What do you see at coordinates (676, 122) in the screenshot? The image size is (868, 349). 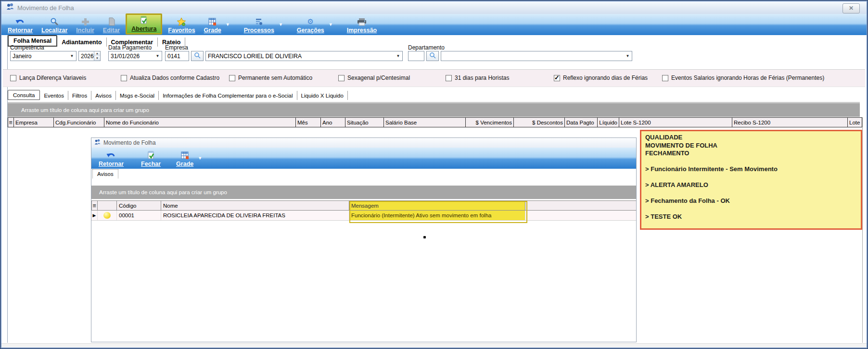 I see `col-lote-s1200: Lote S-1200` at bounding box center [676, 122].